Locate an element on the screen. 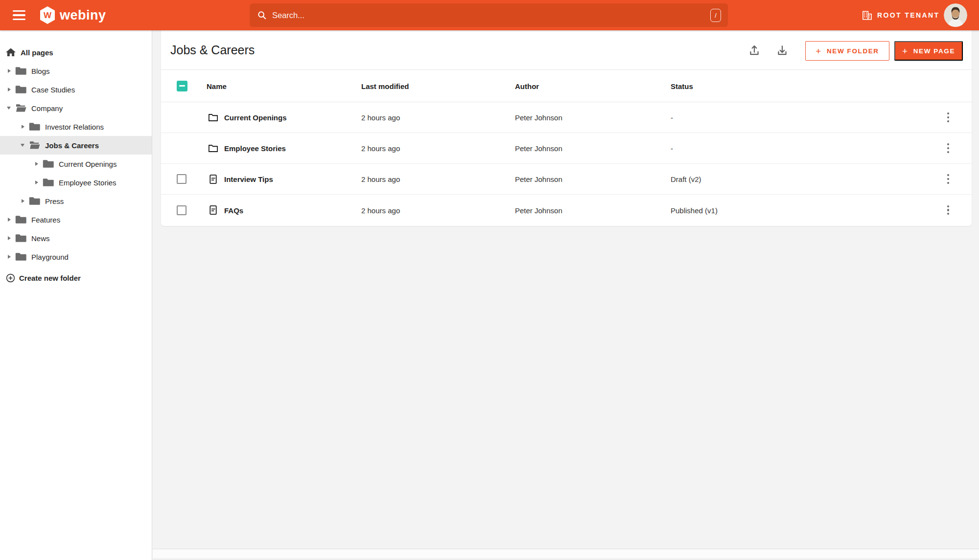  sidebar-tree-item: Investor Relations is located at coordinates (76, 127).